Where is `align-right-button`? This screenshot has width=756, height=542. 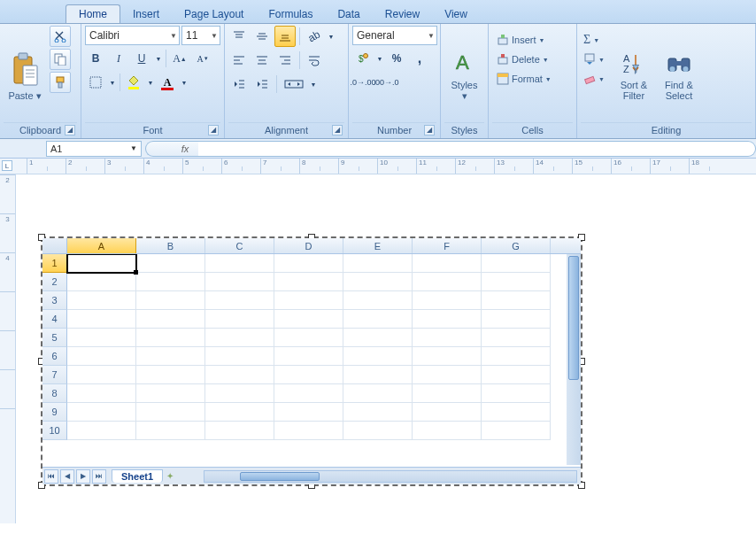 align-right-button is located at coordinates (285, 60).